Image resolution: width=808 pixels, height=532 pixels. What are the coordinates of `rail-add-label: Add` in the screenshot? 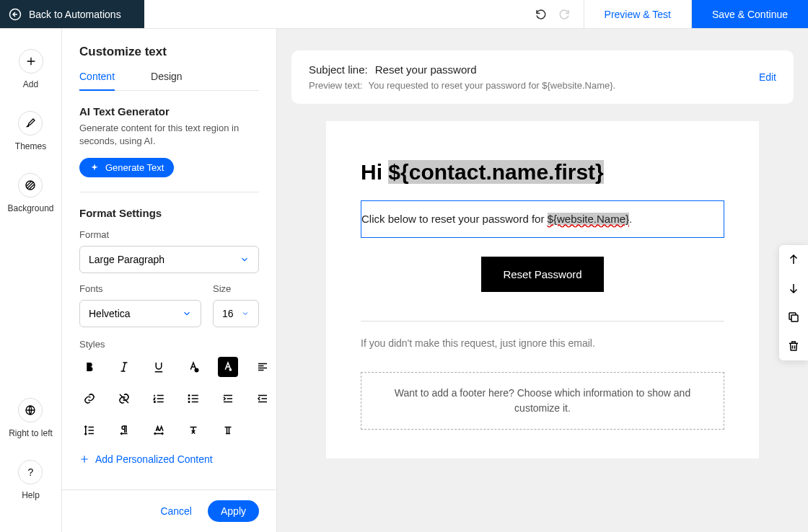 It's located at (30, 84).